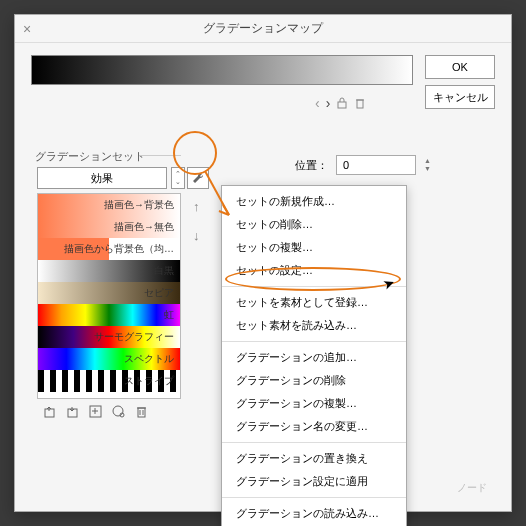 This screenshot has width=526, height=526. What do you see at coordinates (340, 103) in the screenshot?
I see `nav-icons: ‹ ›` at bounding box center [340, 103].